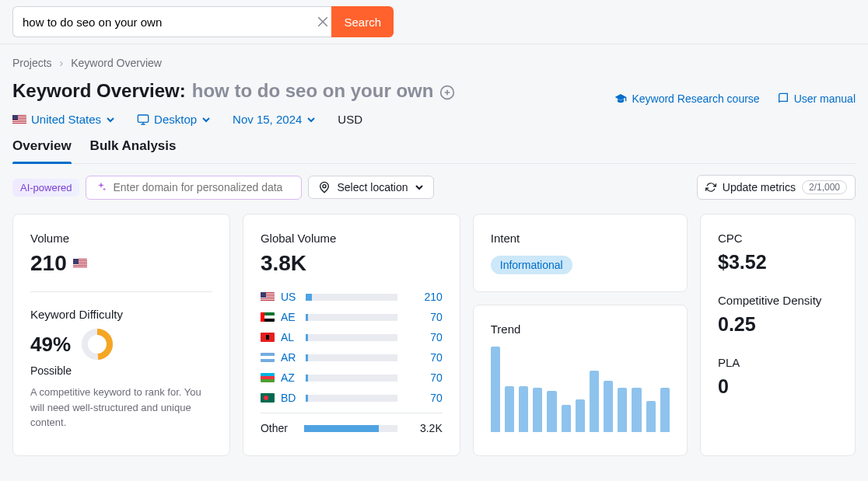 The image size is (868, 481). What do you see at coordinates (352, 317) in the screenshot?
I see `gv-row: AE70` at bounding box center [352, 317].